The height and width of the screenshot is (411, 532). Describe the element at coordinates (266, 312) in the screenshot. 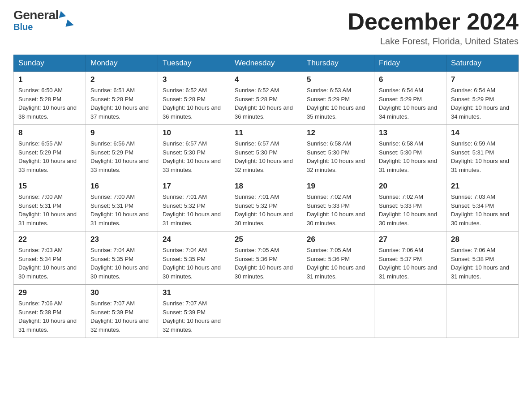

I see `calendar-week-5: 29Sunrise: 7:06 AMSunset: 5:38 PMDayligh…` at that location.